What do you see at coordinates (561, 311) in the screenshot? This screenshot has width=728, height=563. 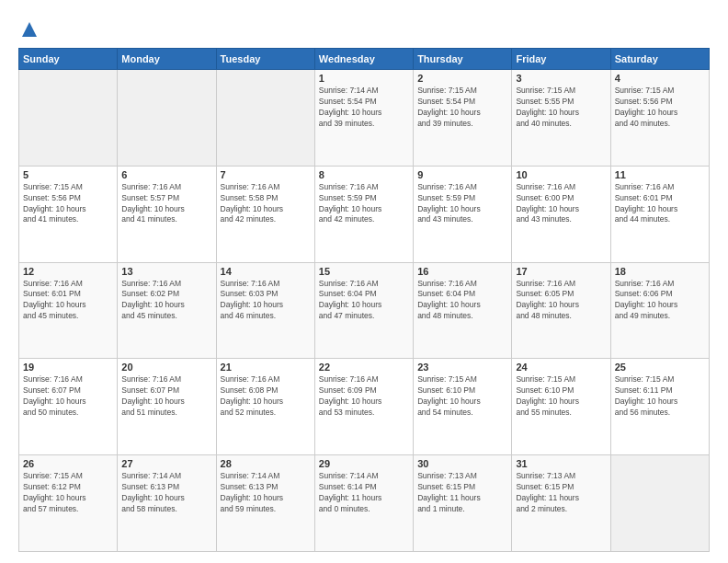 I see `calendar-day-cell: 17Sunrise: 7:16 AM Sunset: 6:05 PM Dayli…` at bounding box center [561, 311].